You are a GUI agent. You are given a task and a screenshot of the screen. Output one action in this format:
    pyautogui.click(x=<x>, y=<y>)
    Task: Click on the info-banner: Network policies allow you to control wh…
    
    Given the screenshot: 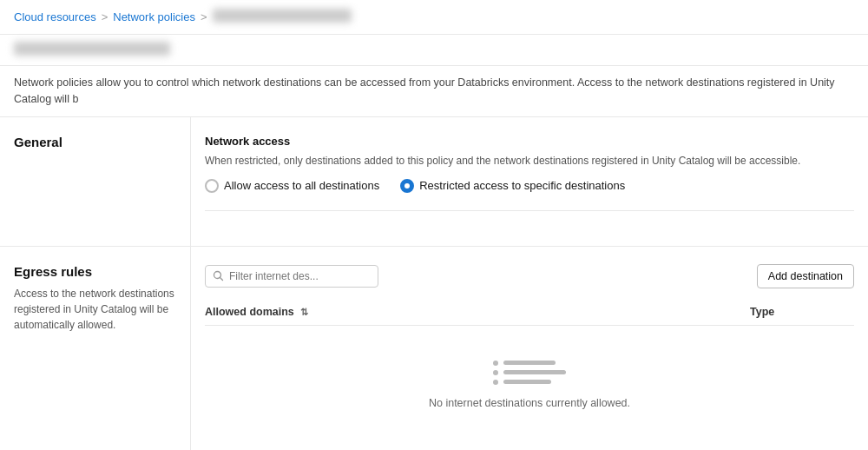 What is the action you would take?
    pyautogui.click(x=434, y=92)
    